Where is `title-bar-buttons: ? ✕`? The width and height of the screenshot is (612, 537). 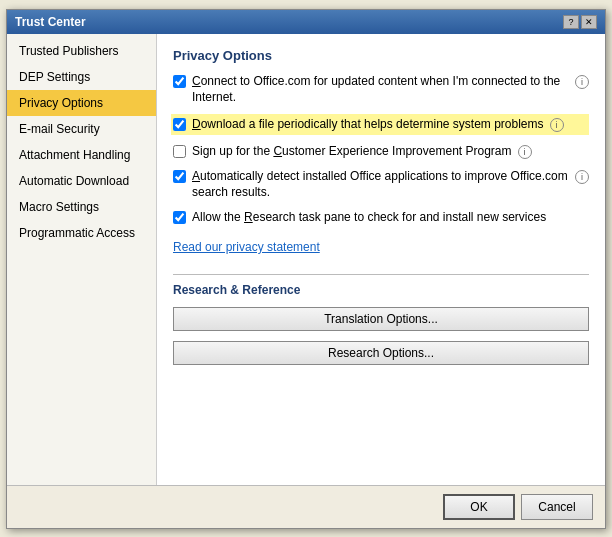
title-bar-buttons: ? ✕ is located at coordinates (580, 22).